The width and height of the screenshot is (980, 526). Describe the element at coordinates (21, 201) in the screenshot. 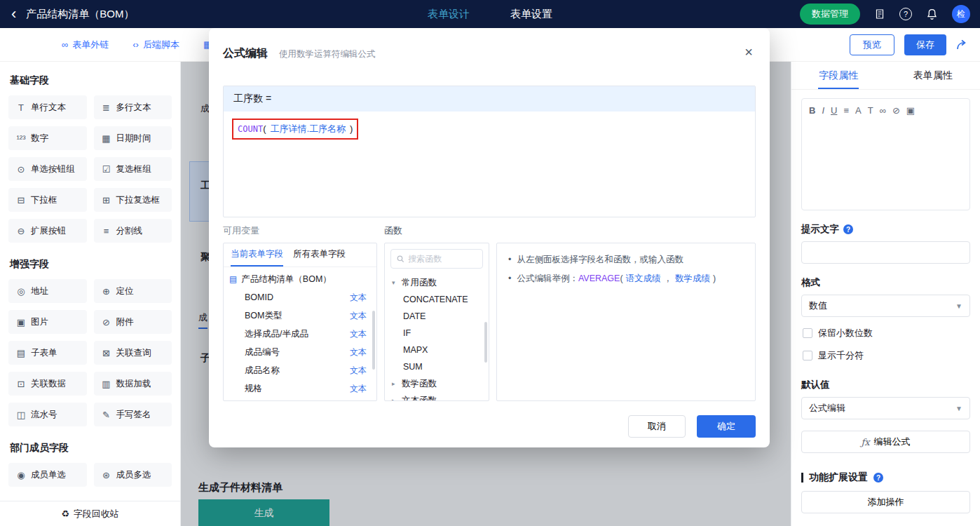

I see `select-icon: ⊟` at that location.